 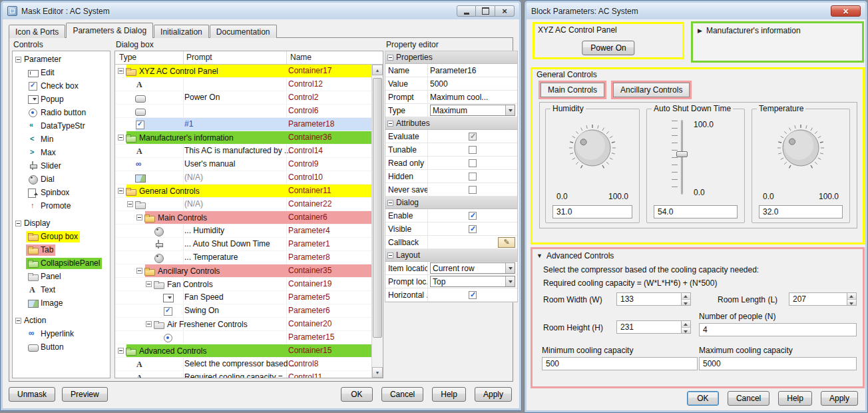 I want to click on property-section-layout: Layout, so click(x=451, y=256).